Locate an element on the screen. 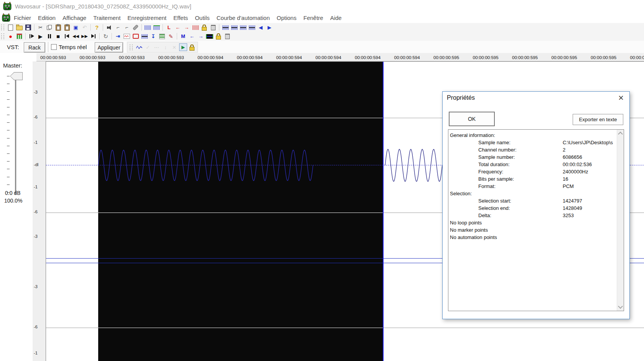 The height and width of the screenshot is (361, 644). new-file-icon is located at coordinates (11, 28).